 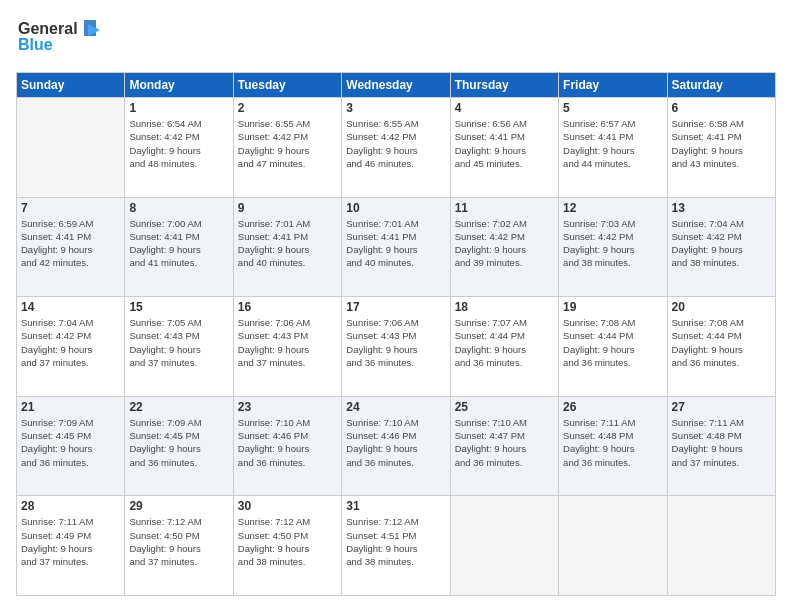 I want to click on day-number: 12, so click(x=612, y=208).